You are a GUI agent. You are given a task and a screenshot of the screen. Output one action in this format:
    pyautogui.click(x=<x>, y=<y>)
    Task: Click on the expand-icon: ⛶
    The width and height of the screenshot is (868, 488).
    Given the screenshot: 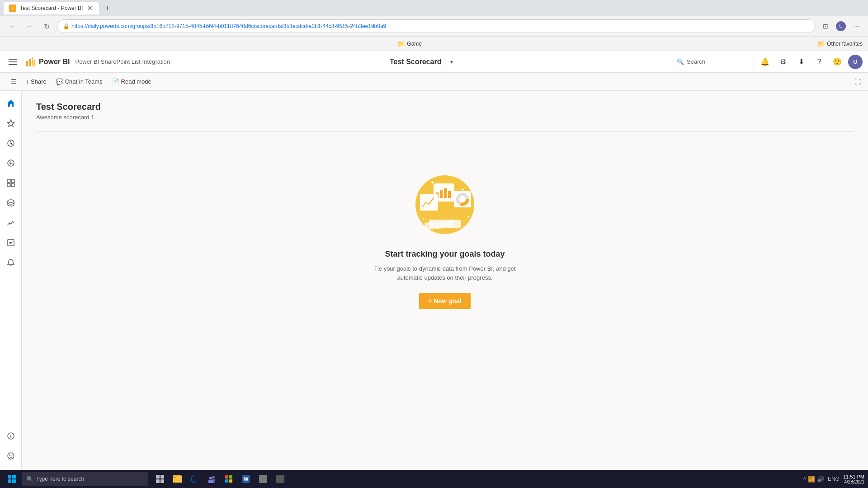 What is the action you would take?
    pyautogui.click(x=858, y=82)
    